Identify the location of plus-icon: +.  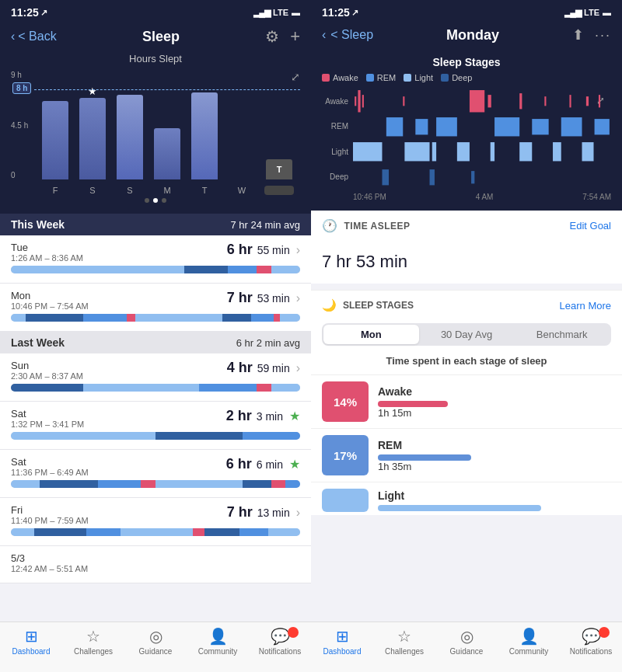
(295, 37).